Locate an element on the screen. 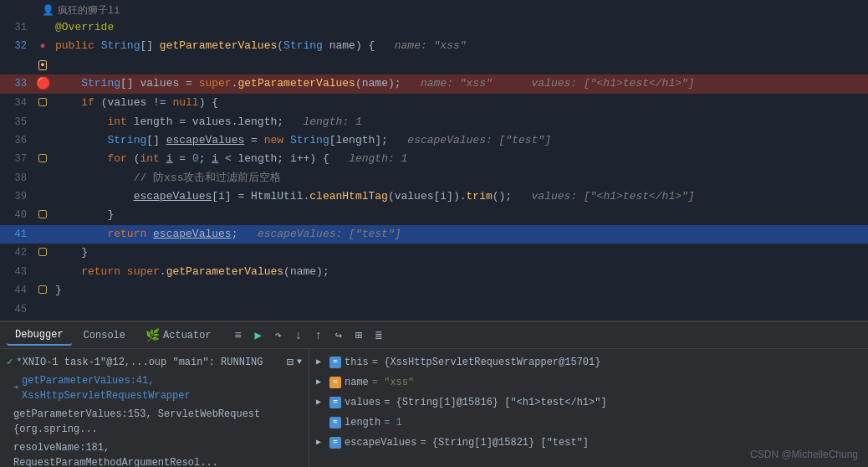  code-line: int length = values.length; length: 1 is located at coordinates (460, 122).